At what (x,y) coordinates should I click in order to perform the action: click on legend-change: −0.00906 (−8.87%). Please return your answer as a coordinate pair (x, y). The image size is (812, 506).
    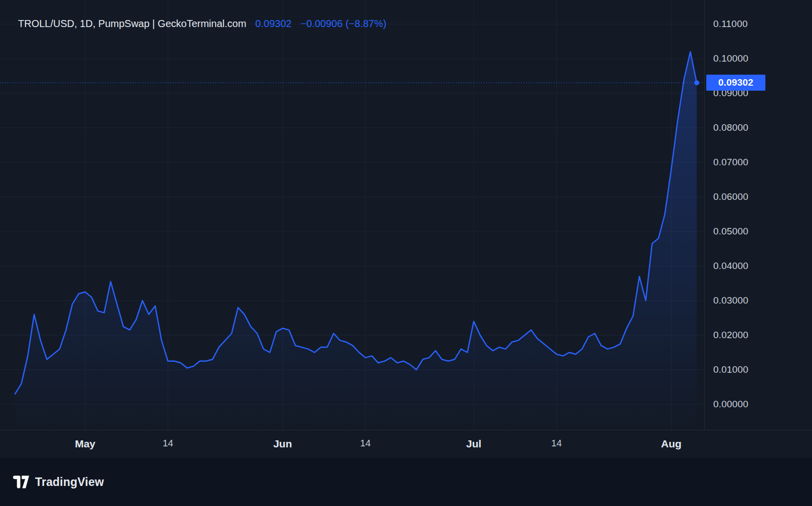
    Looking at the image, I should click on (344, 24).